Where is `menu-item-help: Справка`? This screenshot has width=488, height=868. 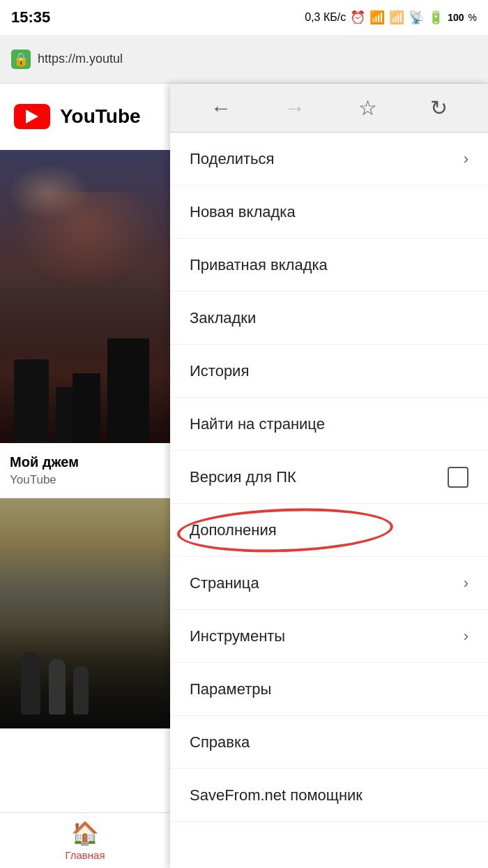
menu-item-help: Справка is located at coordinates (329, 742).